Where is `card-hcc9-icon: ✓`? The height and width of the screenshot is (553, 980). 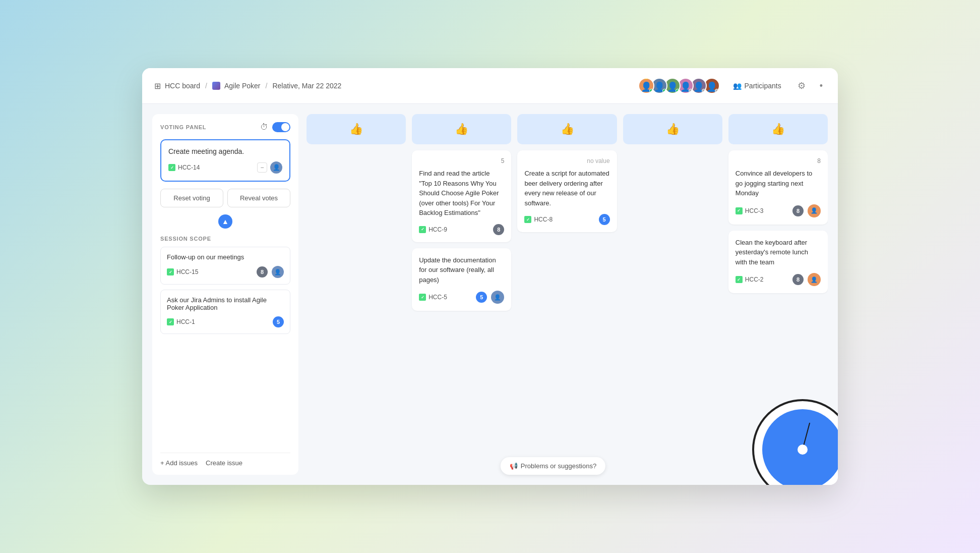 card-hcc9-icon: ✓ is located at coordinates (422, 230).